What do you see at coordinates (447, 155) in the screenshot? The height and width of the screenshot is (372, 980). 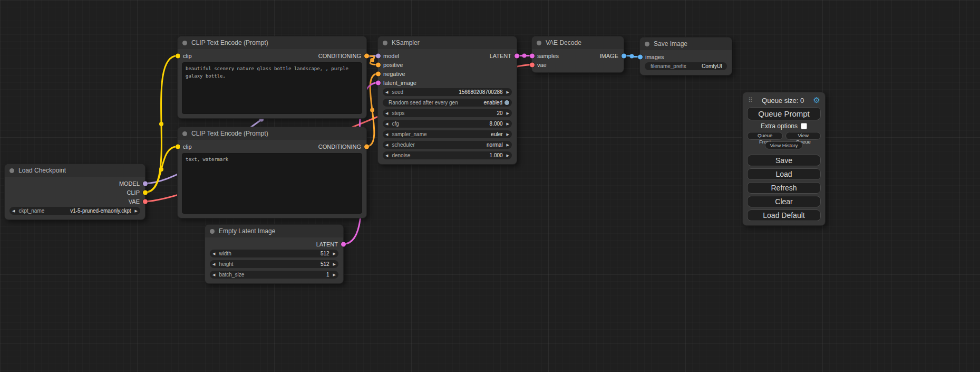 I see `widget-denoise: ◀ denoise 1.000 ▶` at bounding box center [447, 155].